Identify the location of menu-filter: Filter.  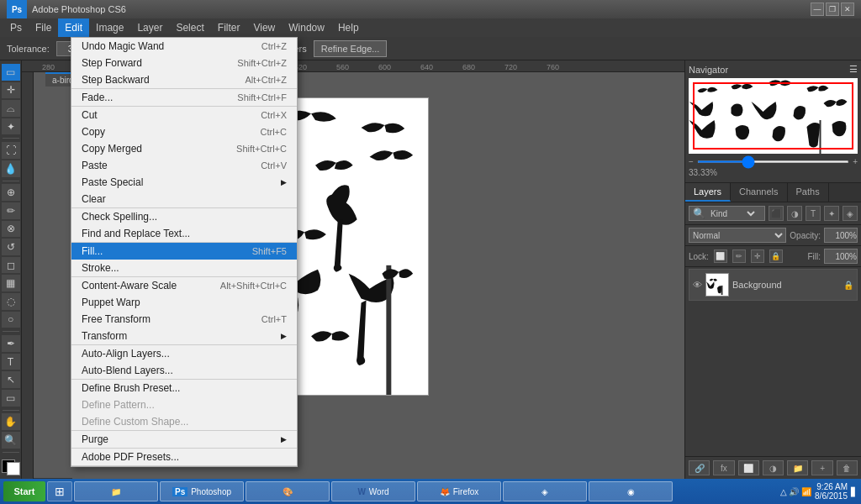
(229, 28).